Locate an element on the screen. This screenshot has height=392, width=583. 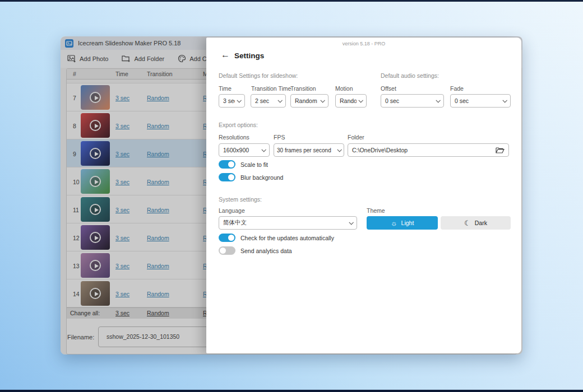
language-select: 简体中文 is located at coordinates (288, 223).